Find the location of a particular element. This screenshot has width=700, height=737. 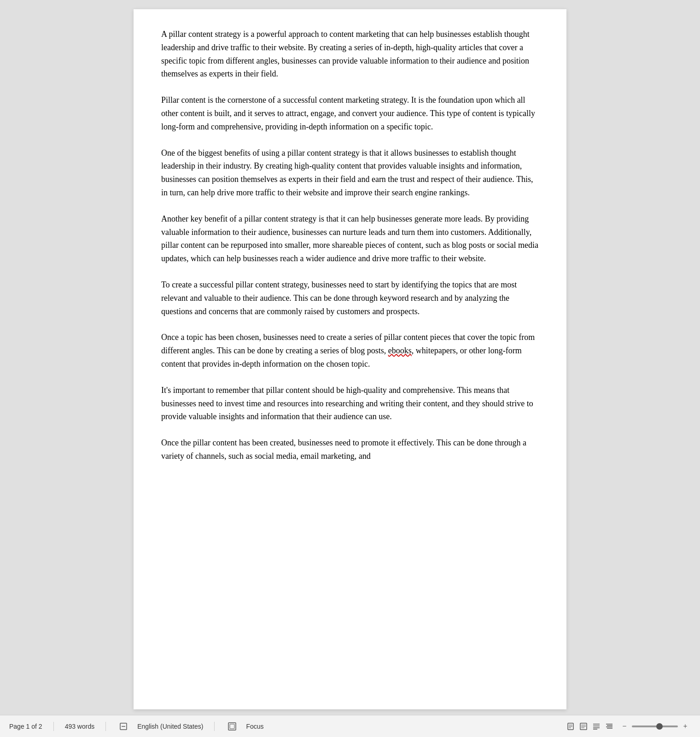

status-bar: Page 1 of 2 493 words English (United St… is located at coordinates (350, 726).